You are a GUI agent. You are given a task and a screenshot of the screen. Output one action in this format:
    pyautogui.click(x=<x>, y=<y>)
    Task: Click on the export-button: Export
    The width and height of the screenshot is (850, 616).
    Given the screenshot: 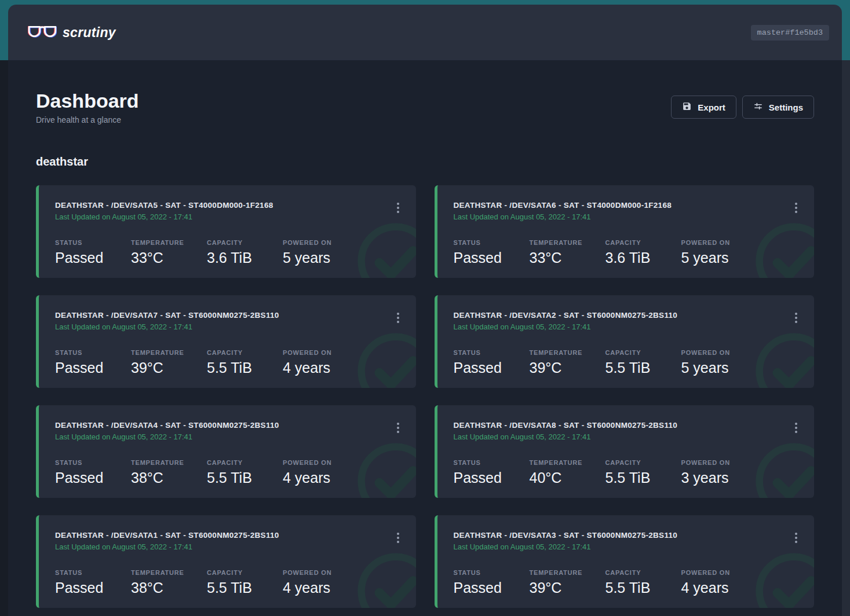 What is the action you would take?
    pyautogui.click(x=703, y=107)
    